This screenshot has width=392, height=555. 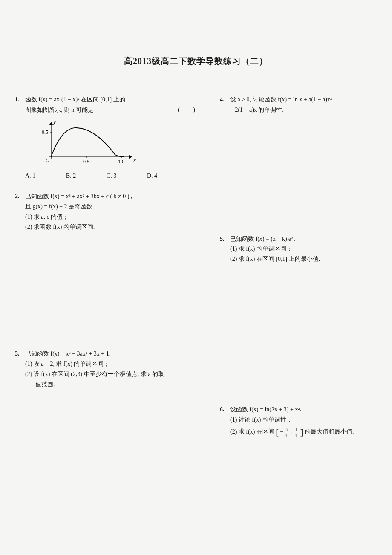 What do you see at coordinates (121, 162) in the screenshot?
I see `x-tick-label: 1.0` at bounding box center [121, 162].